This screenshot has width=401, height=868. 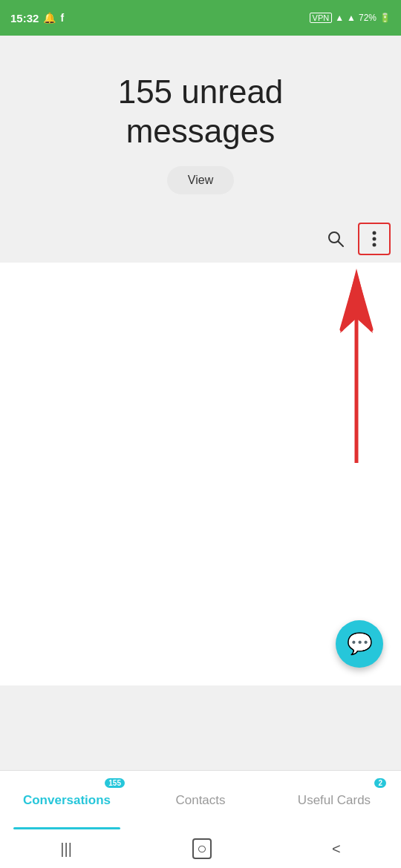 What do you see at coordinates (321, 18) in the screenshot?
I see `vpn-icon: VPN` at bounding box center [321, 18].